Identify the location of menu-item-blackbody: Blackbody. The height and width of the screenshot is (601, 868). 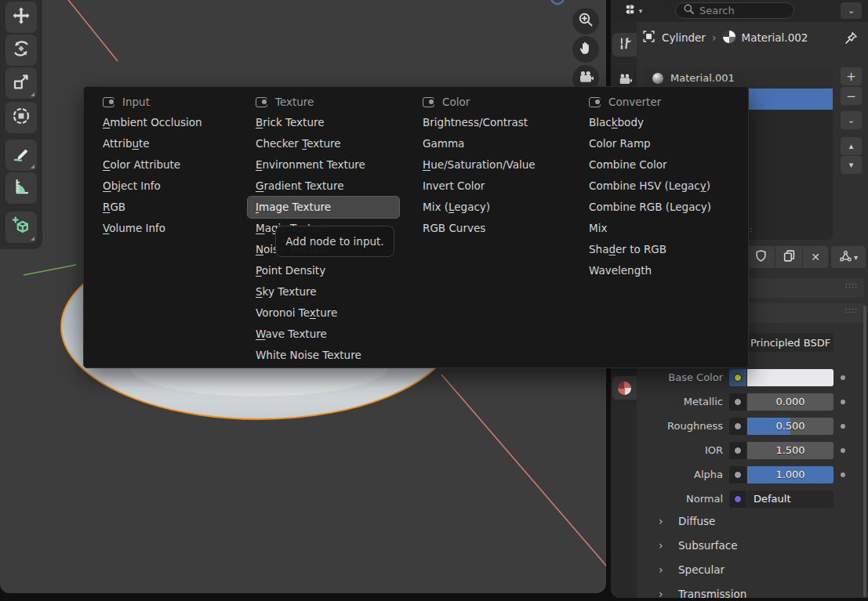
(650, 122).